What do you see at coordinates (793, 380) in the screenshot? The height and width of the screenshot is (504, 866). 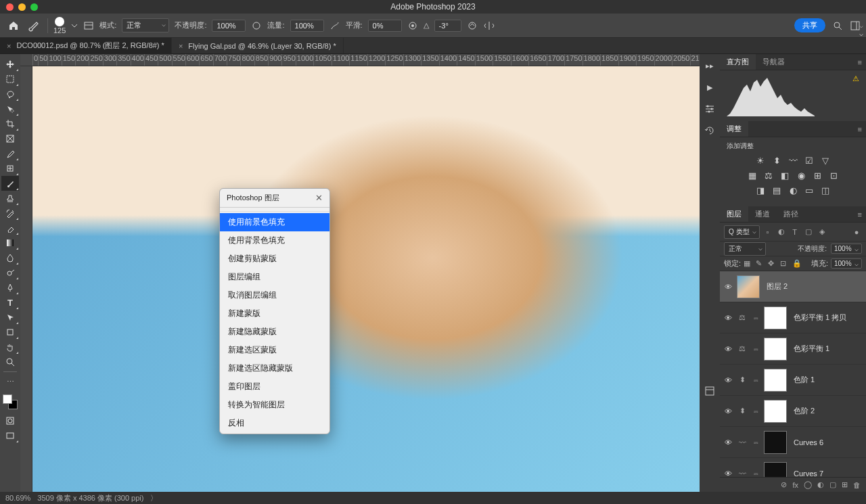 I see `layer-row: 👁⬍⎓色阶 1` at bounding box center [793, 380].